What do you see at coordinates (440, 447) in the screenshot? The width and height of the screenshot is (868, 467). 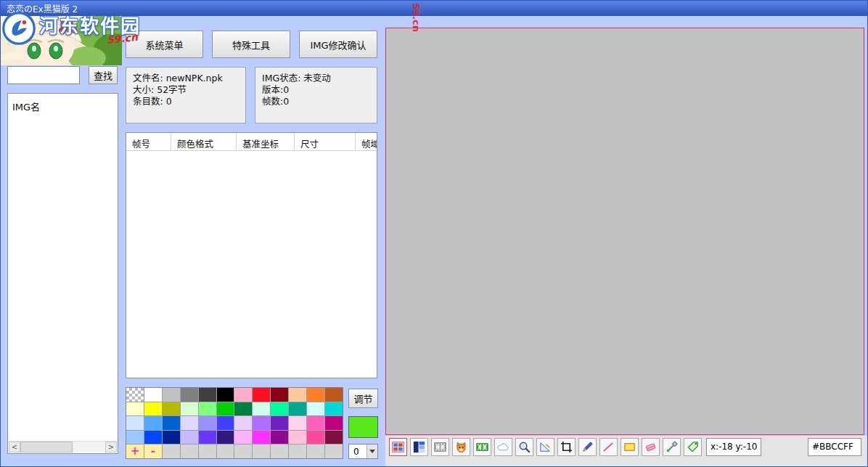 I see `filmstrip-tool-button` at bounding box center [440, 447].